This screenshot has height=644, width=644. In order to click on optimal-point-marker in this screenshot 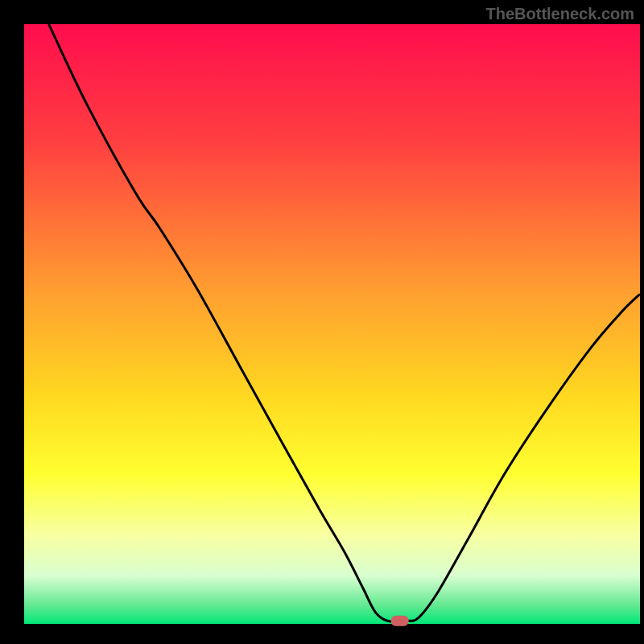, I will do `click(400, 621)`.